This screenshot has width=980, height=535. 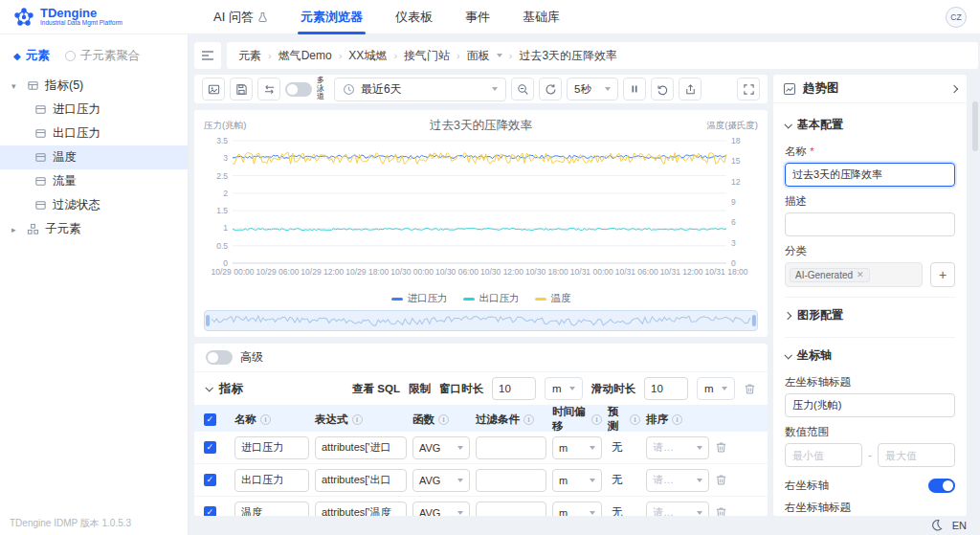 I want to click on nav-events: 事件, so click(x=478, y=17).